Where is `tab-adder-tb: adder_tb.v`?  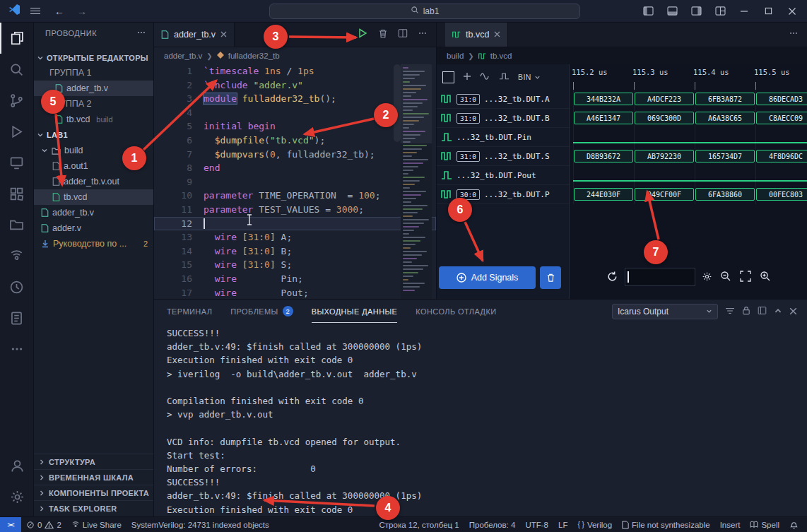
tab-adder-tb: adder_tb.v is located at coordinates (194, 35).